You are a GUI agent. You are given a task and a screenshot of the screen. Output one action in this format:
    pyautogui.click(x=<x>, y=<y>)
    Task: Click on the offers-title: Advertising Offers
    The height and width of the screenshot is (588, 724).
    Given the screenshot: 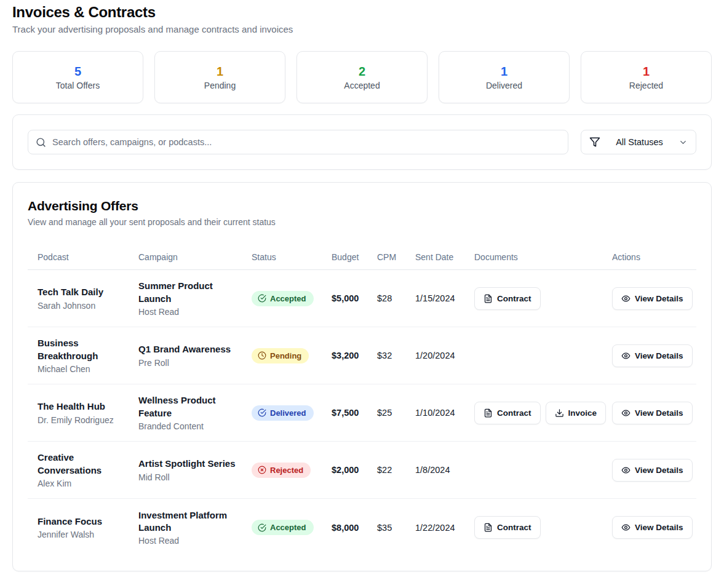 What is the action you would take?
    pyautogui.click(x=362, y=206)
    